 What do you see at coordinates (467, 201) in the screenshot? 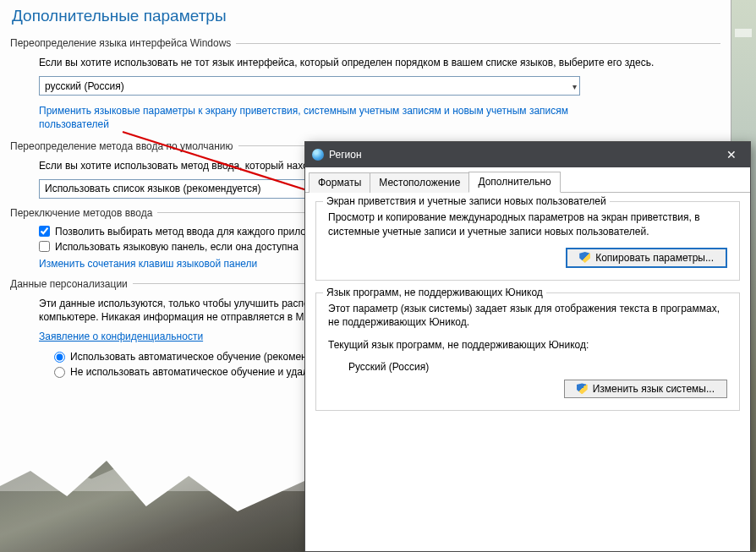
I see `fieldset-legend: Экран приветствия и учетные записи новых…` at bounding box center [467, 201].